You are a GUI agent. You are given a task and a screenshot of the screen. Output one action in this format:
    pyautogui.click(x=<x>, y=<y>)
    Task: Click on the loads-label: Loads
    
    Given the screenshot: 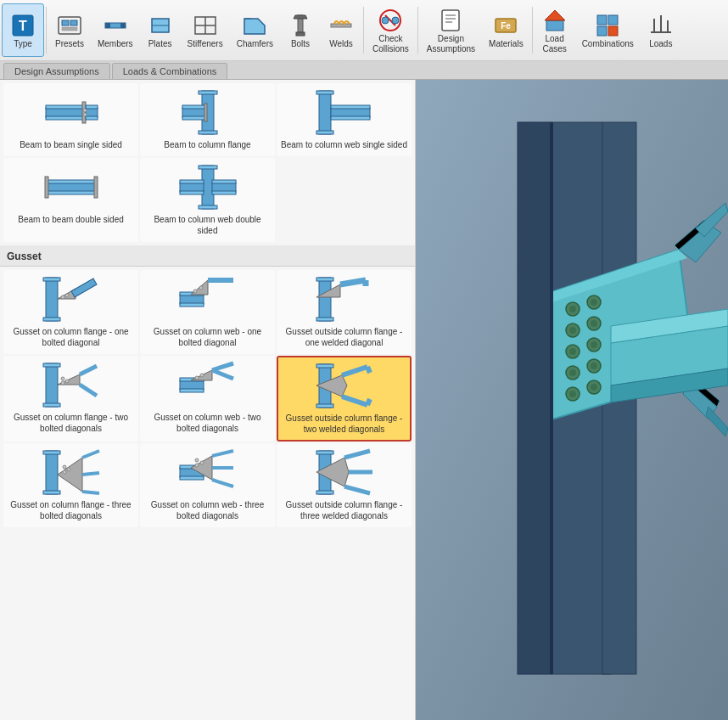 What is the action you would take?
    pyautogui.click(x=660, y=44)
    